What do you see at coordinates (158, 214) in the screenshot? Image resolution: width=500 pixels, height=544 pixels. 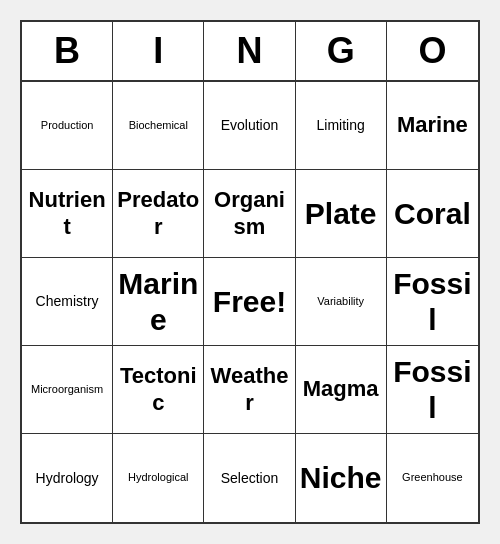 I see `bingo-cell: Predator` at bounding box center [158, 214].